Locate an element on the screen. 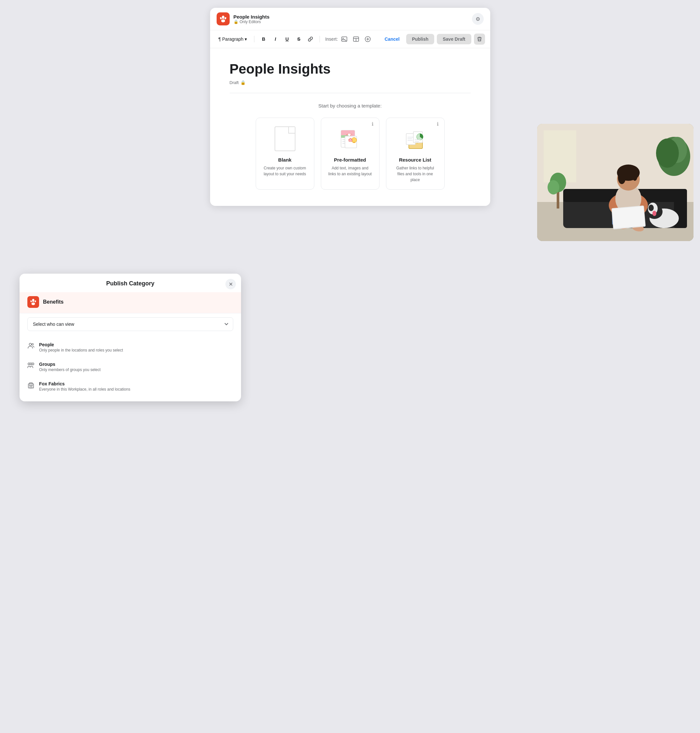 Image resolution: width=700 pixels, height=733 pixels. resource-list-template-desc: Gather links to helpful files and tools … is located at coordinates (415, 174).